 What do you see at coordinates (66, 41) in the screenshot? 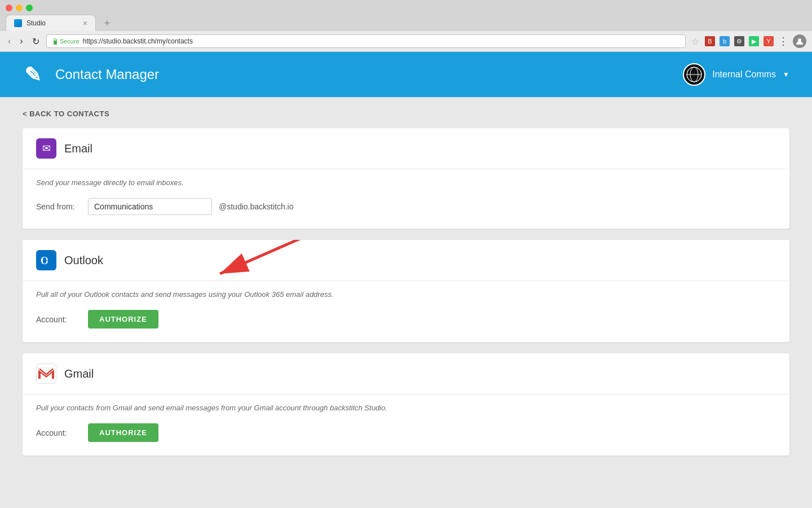
I see `secure-badge: Secure` at bounding box center [66, 41].